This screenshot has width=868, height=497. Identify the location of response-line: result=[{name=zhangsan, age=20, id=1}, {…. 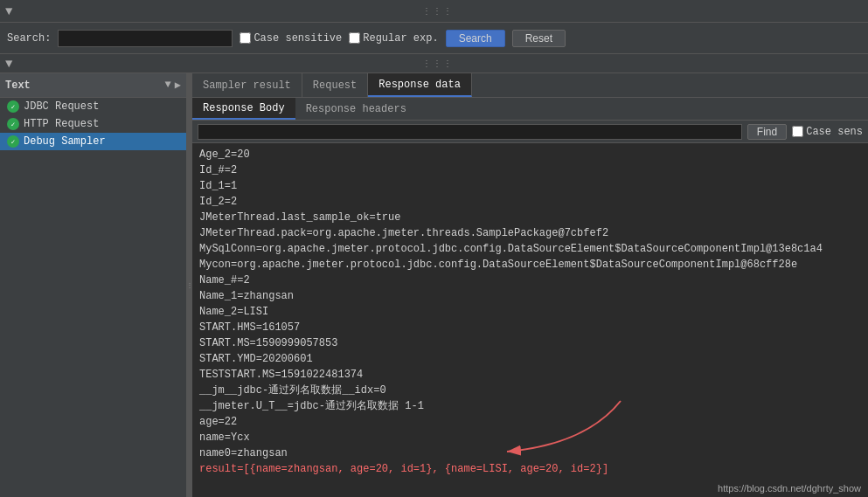
(530, 469).